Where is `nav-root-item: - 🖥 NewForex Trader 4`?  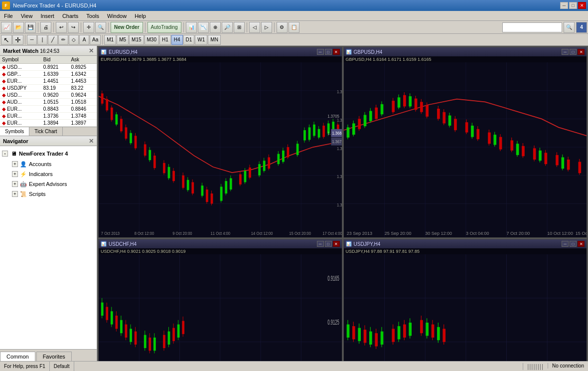
nav-root-item: - 🖥 NewForex Trader 4 is located at coordinates (48, 154).